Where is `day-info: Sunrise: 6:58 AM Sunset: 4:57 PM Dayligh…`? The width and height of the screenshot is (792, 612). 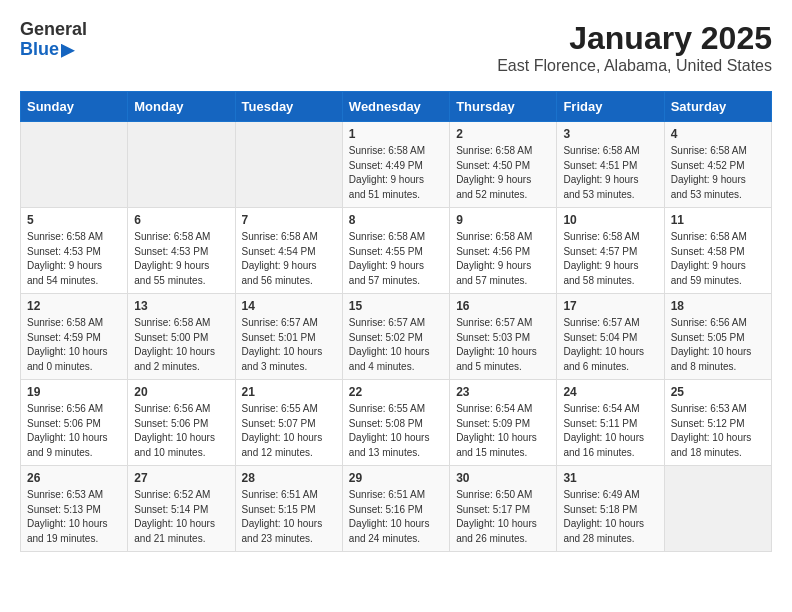 day-info: Sunrise: 6:58 AM Sunset: 4:57 PM Dayligh… is located at coordinates (610, 259).